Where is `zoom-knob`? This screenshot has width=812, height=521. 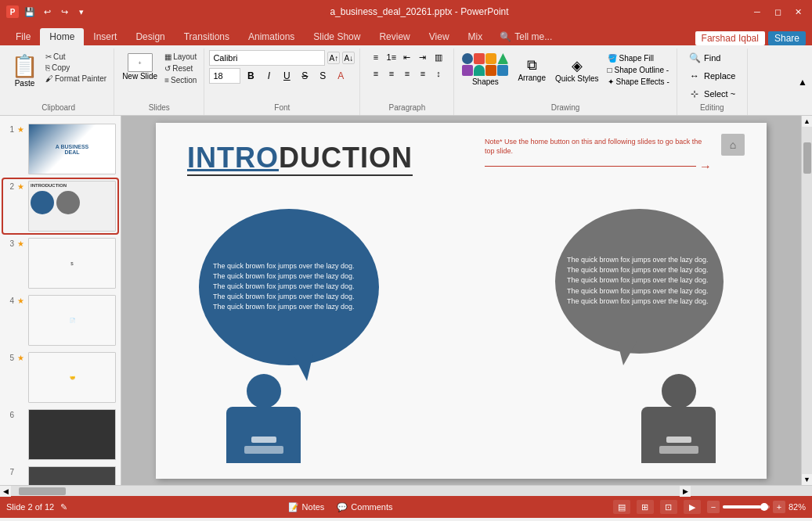 zoom-knob is located at coordinates (764, 507).